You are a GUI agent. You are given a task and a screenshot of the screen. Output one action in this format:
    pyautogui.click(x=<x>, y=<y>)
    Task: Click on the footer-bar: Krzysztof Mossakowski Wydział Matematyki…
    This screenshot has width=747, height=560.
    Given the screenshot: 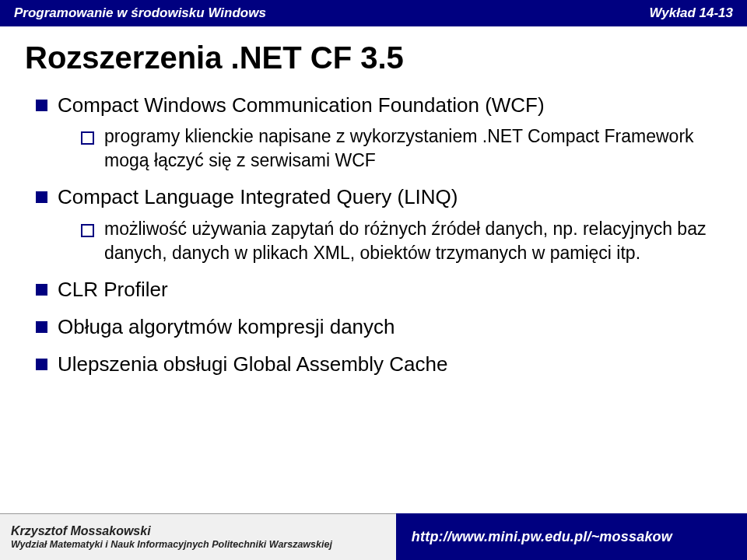 What is the action you would take?
    pyautogui.click(x=374, y=537)
    